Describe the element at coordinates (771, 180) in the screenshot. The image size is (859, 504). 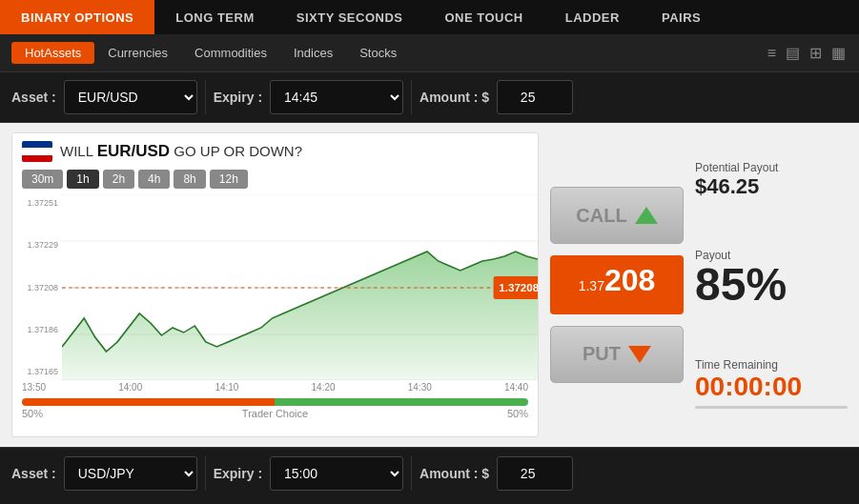
I see `potential-payout-item: Potential Payout $46.25` at that location.